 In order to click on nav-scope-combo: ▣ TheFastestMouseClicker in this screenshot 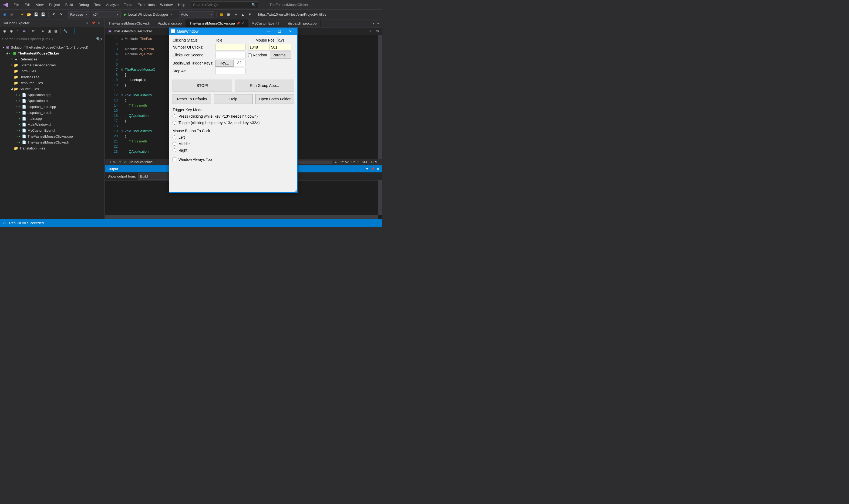, I will do `click(136, 31)`.